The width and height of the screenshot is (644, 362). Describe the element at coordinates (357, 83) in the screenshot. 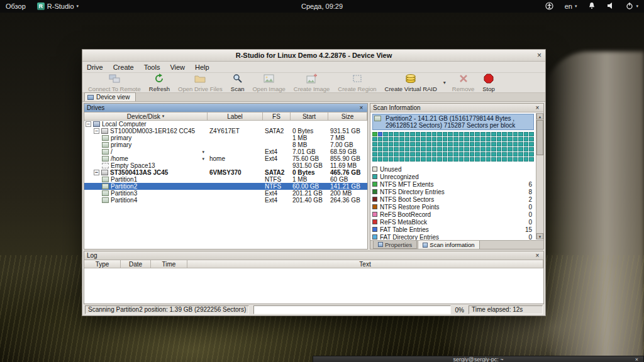

I see `toolbar-button-create-region: Create Region` at that location.